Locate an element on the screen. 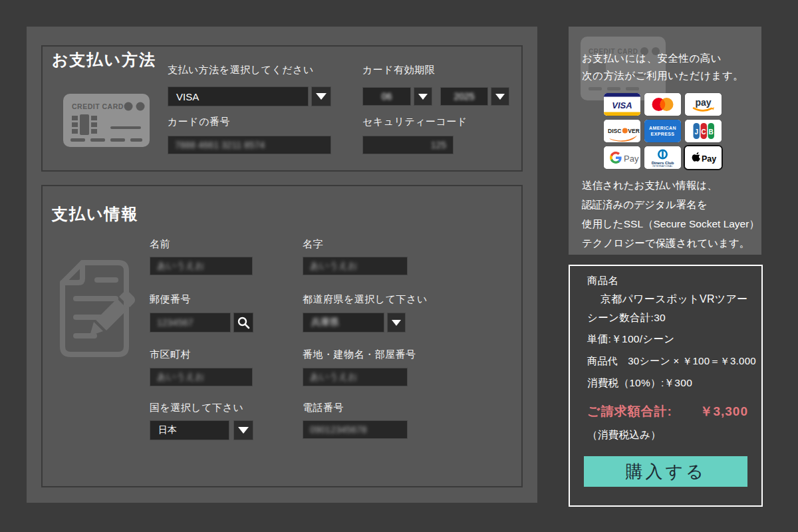 This screenshot has height=532, width=798. payment-method-dropdown-arrow is located at coordinates (321, 96).